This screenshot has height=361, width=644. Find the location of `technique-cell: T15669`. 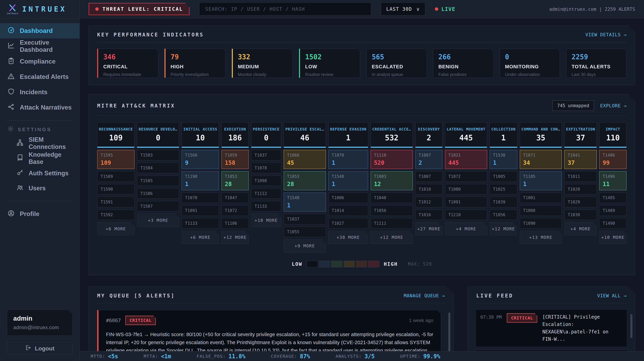

technique-cell: T15669 is located at coordinates (200, 159).